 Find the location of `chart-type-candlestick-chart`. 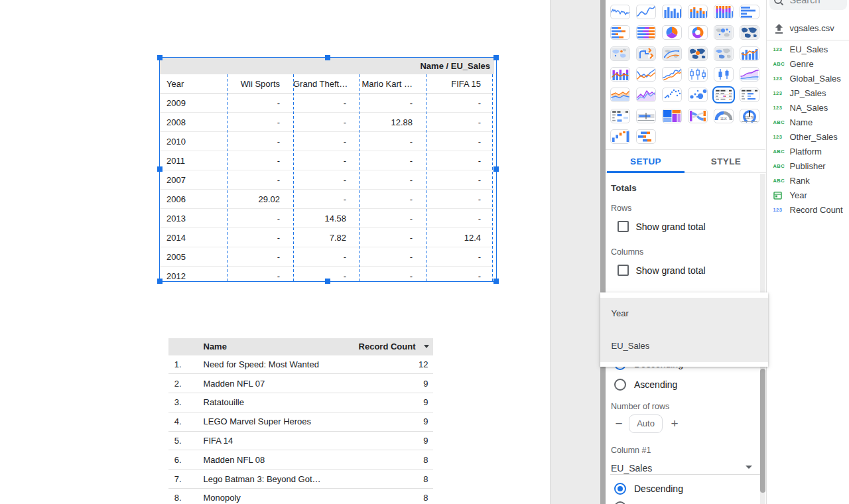

chart-type-candlestick-chart is located at coordinates (724, 74).